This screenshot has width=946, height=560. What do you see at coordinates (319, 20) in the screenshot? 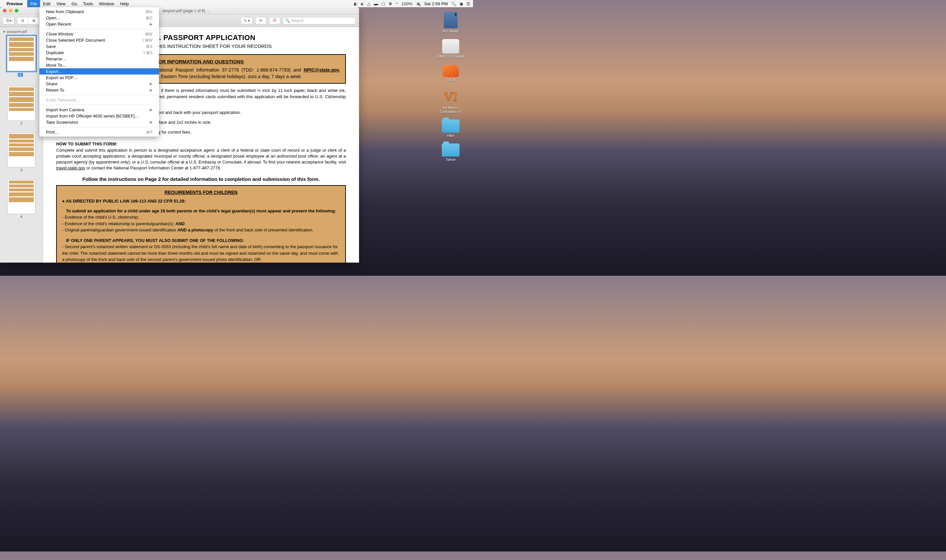
I see `search-field: 🔍 Search` at bounding box center [319, 20].